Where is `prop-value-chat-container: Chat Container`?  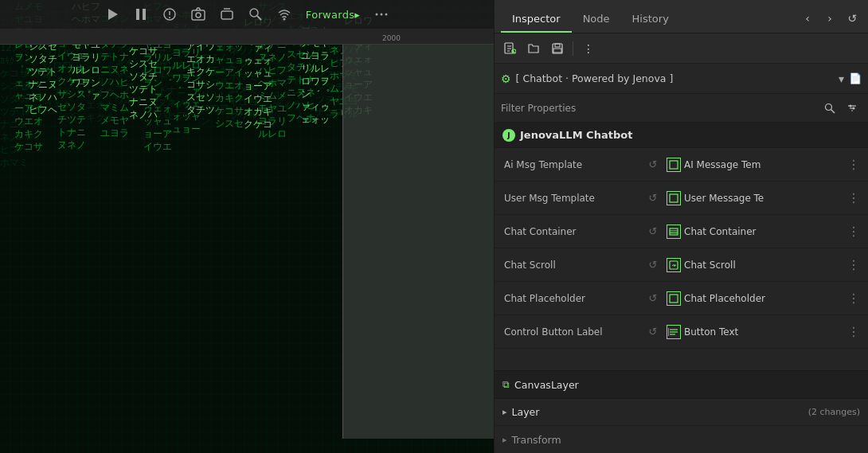 prop-value-chat-container: Chat Container is located at coordinates (753, 232).